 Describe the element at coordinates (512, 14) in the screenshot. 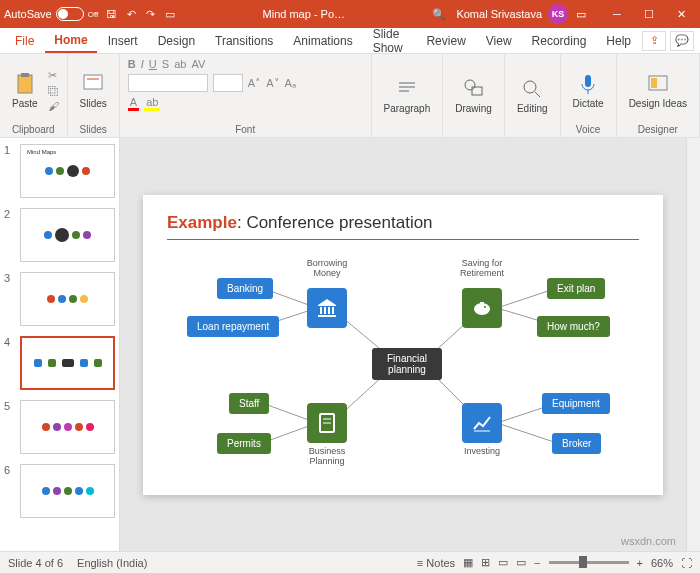

I see `user-account: Komal Srivastava KS` at that location.